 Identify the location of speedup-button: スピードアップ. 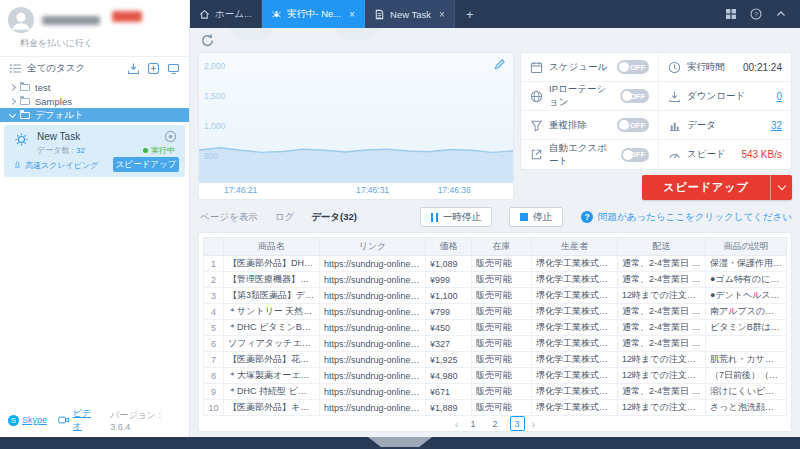
(717, 188).